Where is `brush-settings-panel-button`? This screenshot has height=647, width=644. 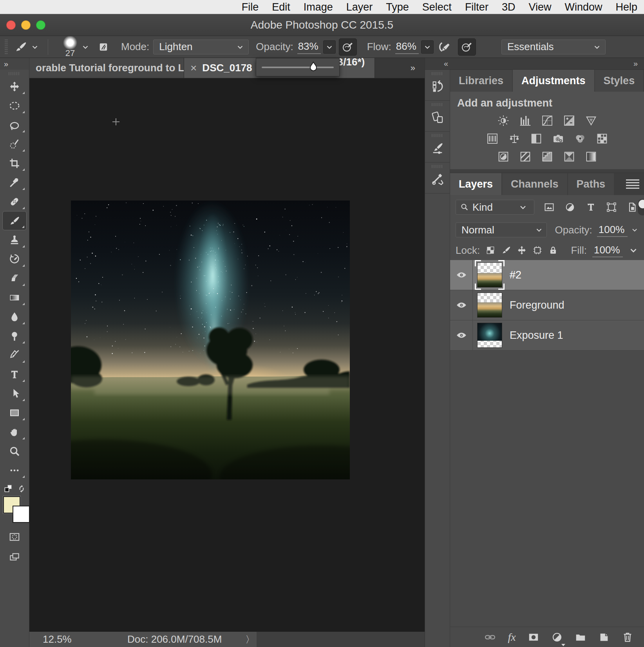
brush-settings-panel-button is located at coordinates (437, 147).